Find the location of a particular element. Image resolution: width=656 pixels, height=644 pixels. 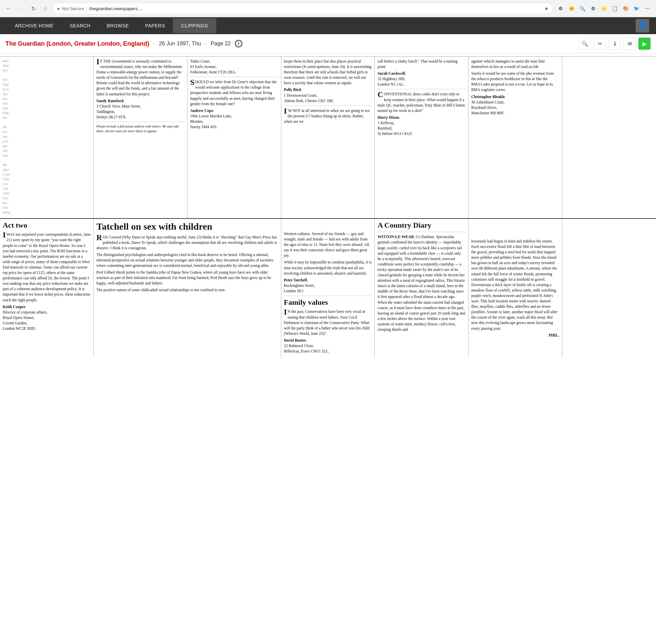

nav-archive-home: ARCHIVE HOME is located at coordinates (34, 26).